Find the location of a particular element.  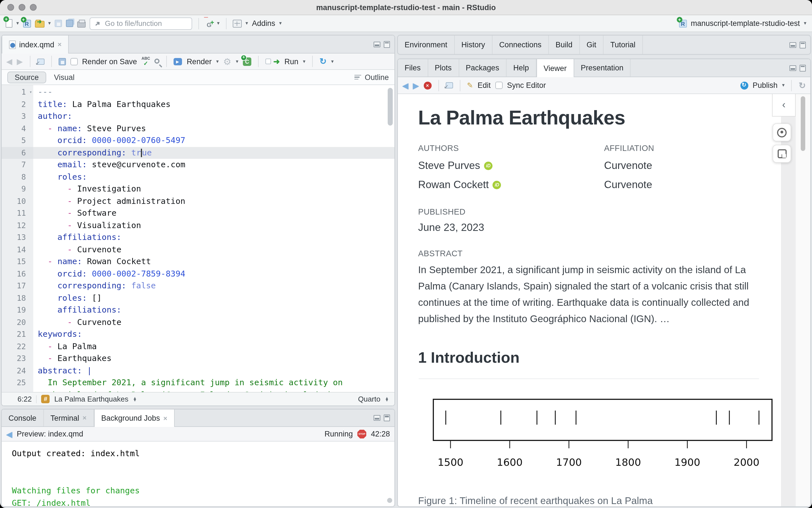

fold-arrow-icon: ▾ is located at coordinates (31, 92).